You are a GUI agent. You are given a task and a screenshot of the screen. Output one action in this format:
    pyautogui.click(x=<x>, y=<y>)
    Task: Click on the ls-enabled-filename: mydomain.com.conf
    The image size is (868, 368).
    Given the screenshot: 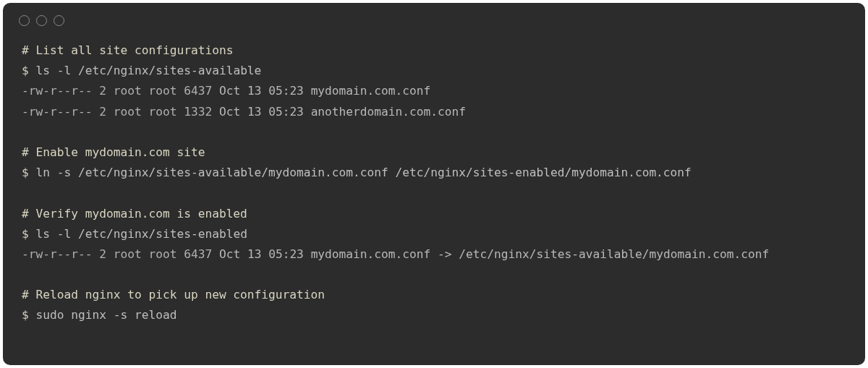 What is the action you would take?
    pyautogui.click(x=371, y=254)
    